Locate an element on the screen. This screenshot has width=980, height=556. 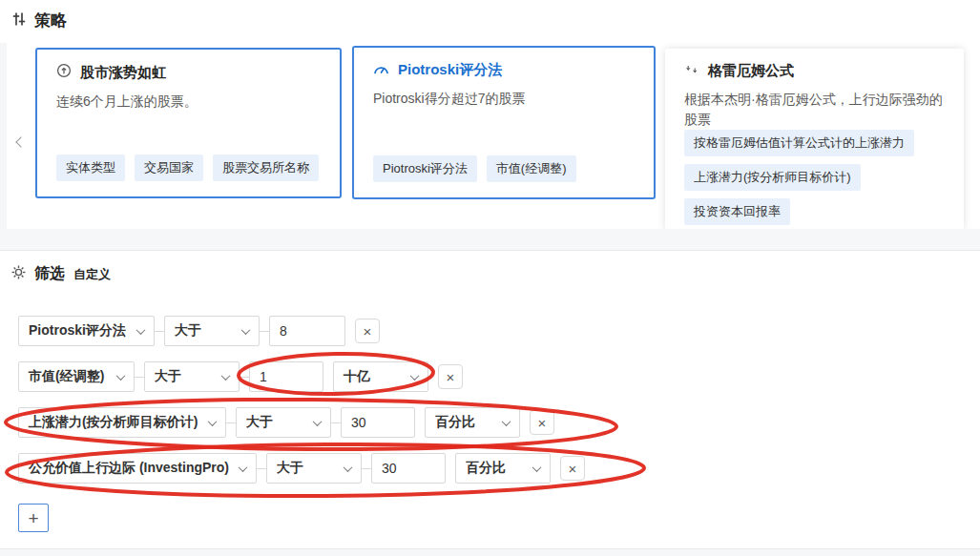
filter-field-select: Piotroski评分法 is located at coordinates (86, 331).